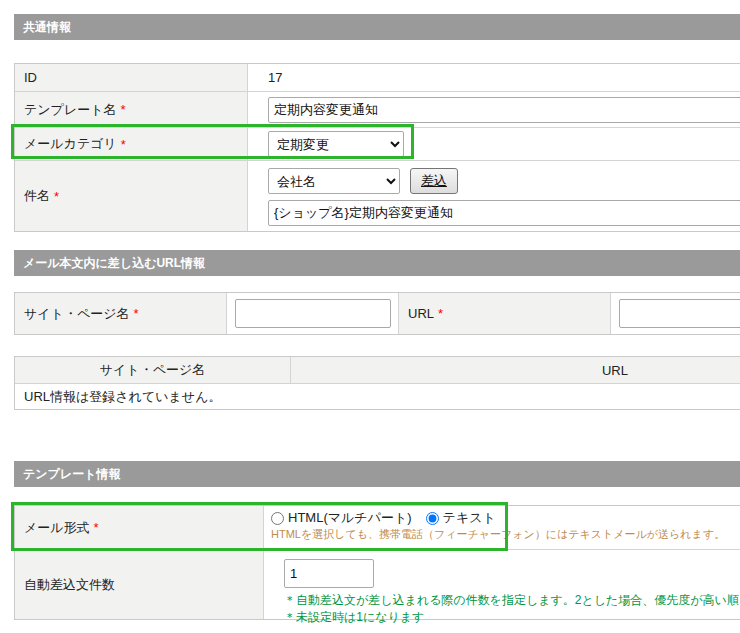  I want to click on row-subject: 件名 * 会社名 差込, so click(378, 196).